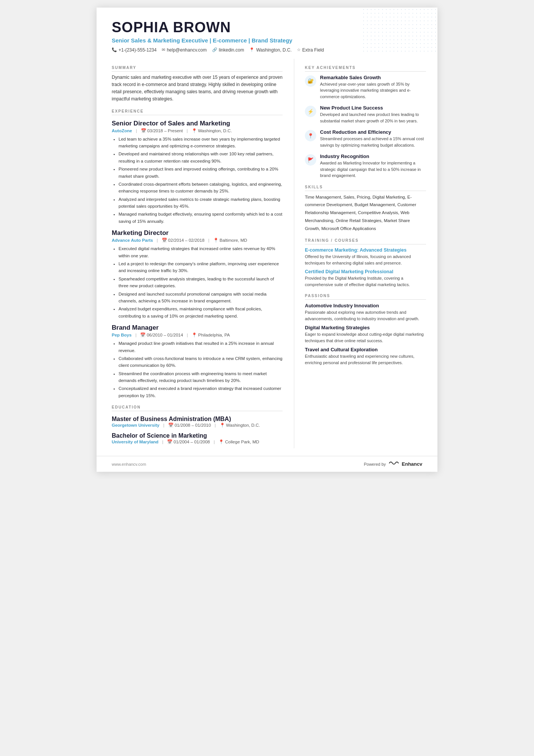  What do you see at coordinates (197, 436) in the screenshot?
I see `edu-degree-2: Bachelor of Science in Marketing` at bounding box center [197, 436].